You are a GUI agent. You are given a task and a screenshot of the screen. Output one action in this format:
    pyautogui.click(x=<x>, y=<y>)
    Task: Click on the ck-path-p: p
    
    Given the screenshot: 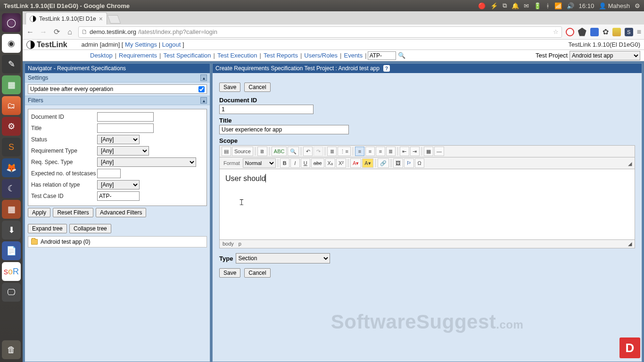 What is the action you would take?
    pyautogui.click(x=240, y=244)
    